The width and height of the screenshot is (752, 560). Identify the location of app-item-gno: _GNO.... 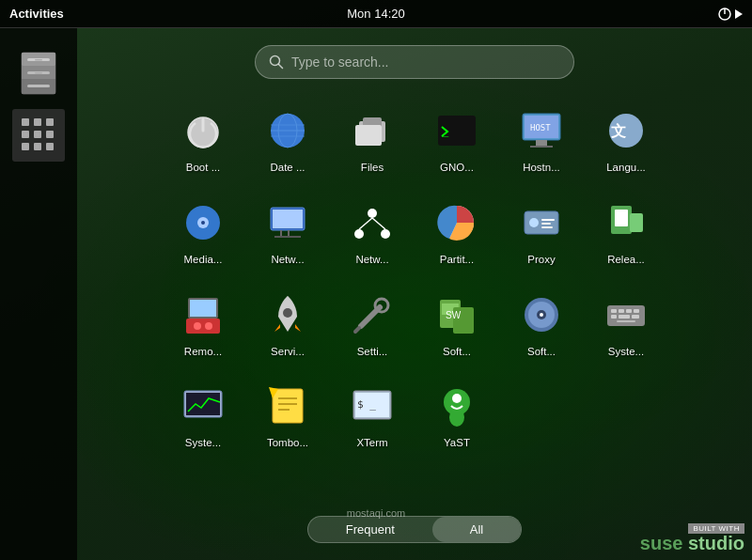
(457, 138).